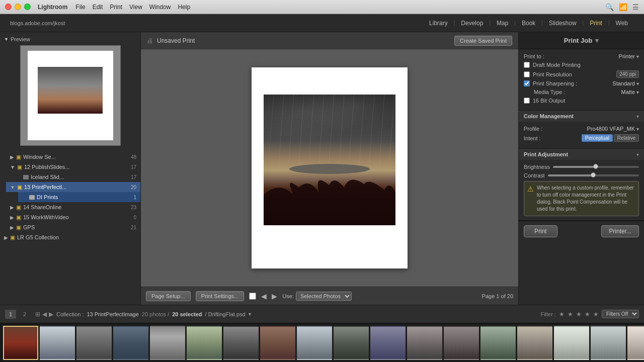 This screenshot has height=362, width=644. Describe the element at coordinates (597, 138) in the screenshot. I see `intent-perceptual-button: Perceptual` at that location.